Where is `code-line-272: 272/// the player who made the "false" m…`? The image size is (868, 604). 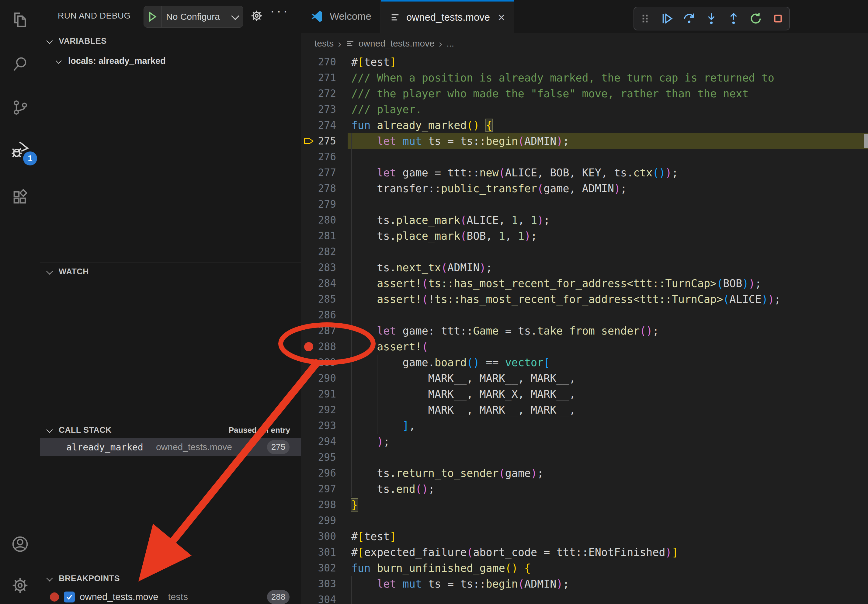
code-line-272: 272/// the player who made the "false" m… is located at coordinates (584, 94).